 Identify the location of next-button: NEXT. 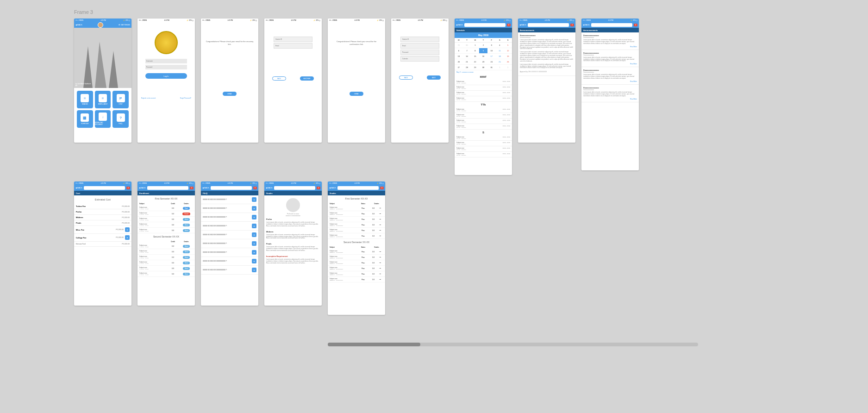
(434, 78).